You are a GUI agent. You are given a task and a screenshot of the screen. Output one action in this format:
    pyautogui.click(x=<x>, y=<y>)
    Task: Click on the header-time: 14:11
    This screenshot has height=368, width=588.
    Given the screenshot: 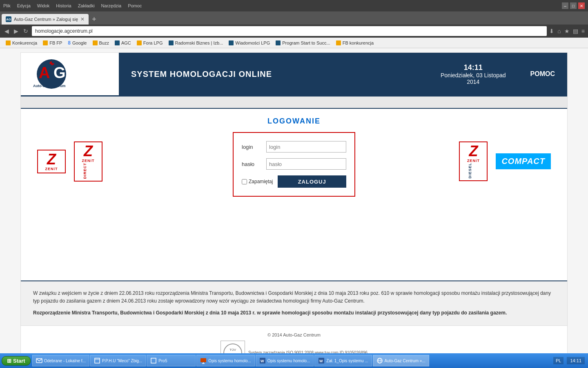 What is the action you would take?
    pyautogui.click(x=473, y=68)
    